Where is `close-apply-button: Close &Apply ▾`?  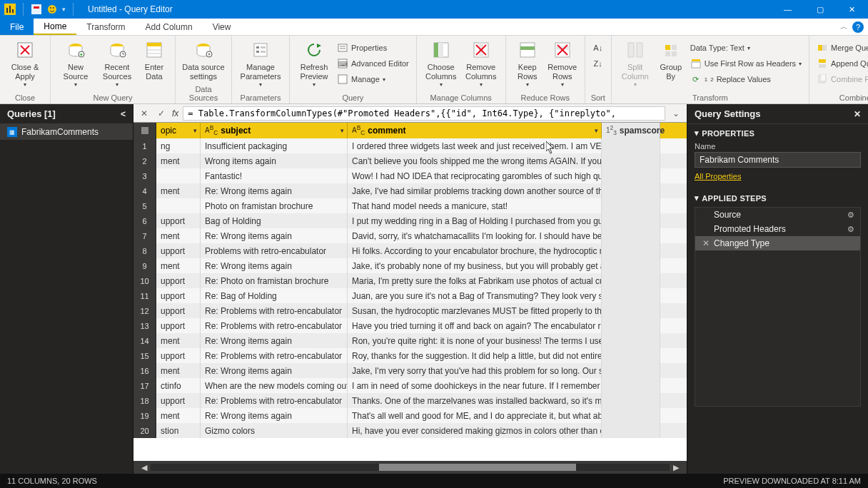
close-apply-button: Close &Apply ▾ is located at coordinates (25, 63).